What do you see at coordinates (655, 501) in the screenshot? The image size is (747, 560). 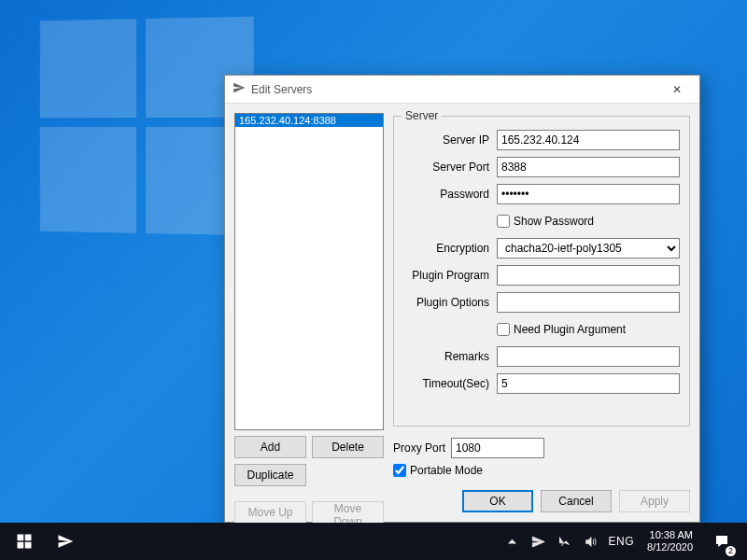 I see `apply-button: Apply` at bounding box center [655, 501].